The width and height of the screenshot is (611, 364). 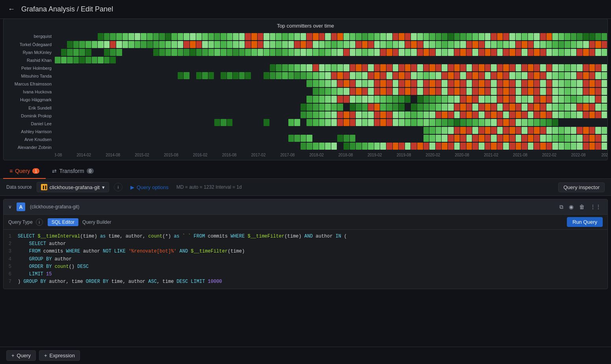 I want to click on sql-editor-tab: SQL Editor, so click(x=63, y=222).